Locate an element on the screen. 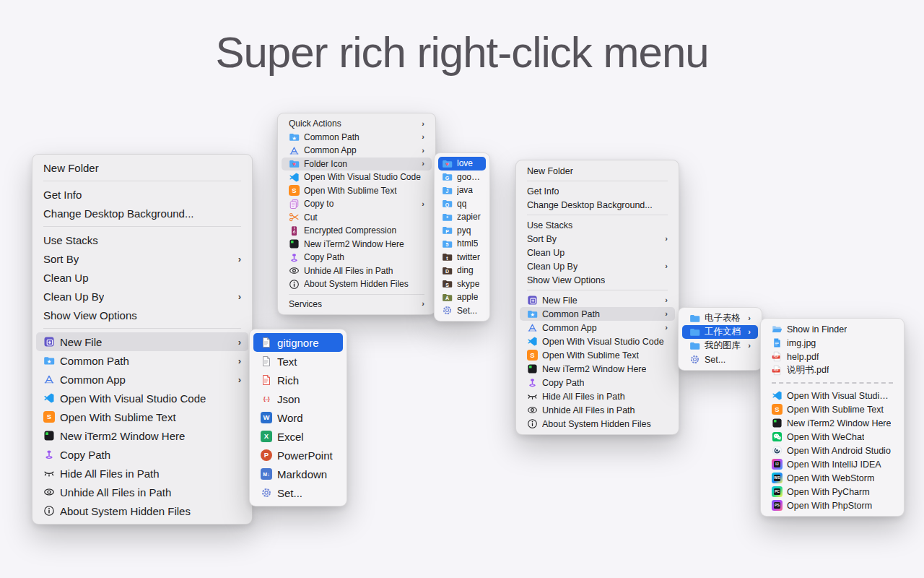  menu-item-folder-icon: ♥ Folder Icon› is located at coordinates (357, 165).